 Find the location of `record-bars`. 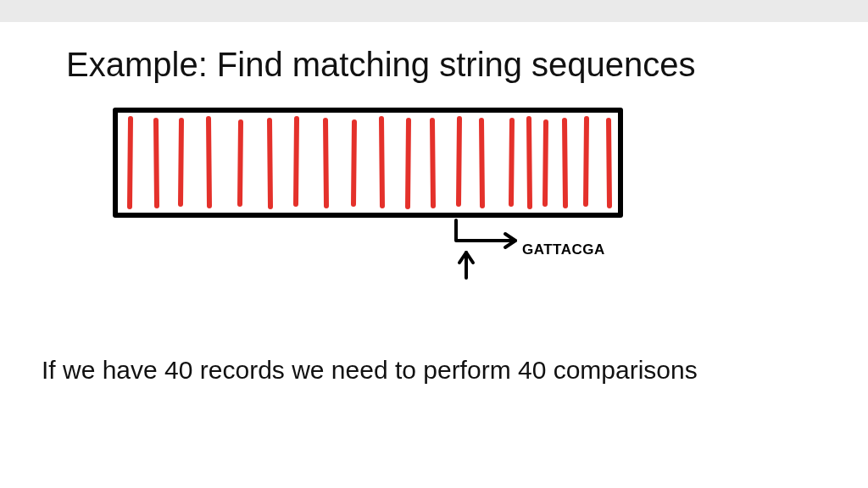

record-bars is located at coordinates (370, 163).